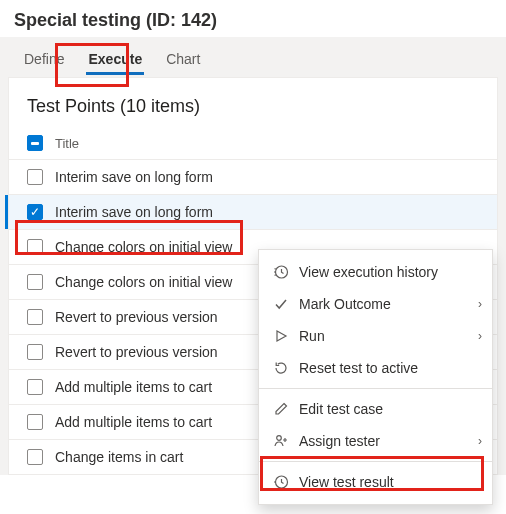 The height and width of the screenshot is (514, 506). What do you see at coordinates (376, 368) in the screenshot?
I see `menu-reset-test: Reset test to active` at bounding box center [376, 368].